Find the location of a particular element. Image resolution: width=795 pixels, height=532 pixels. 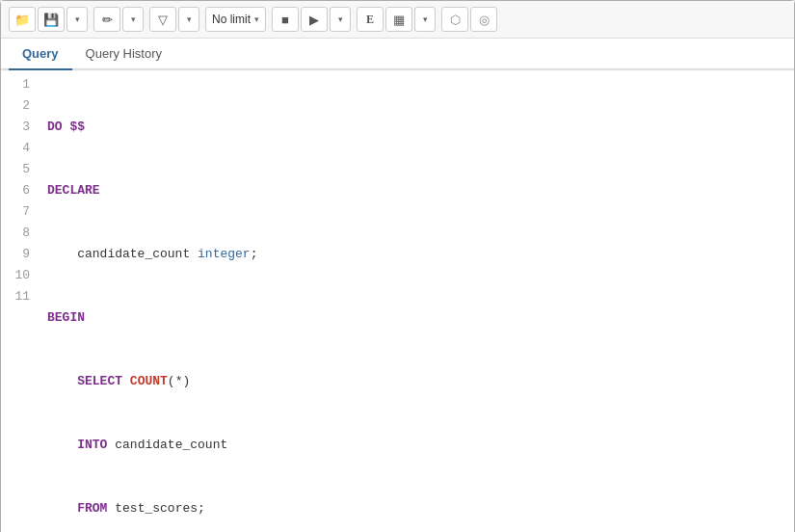

run-dropdown-button: ▾ is located at coordinates (340, 19).